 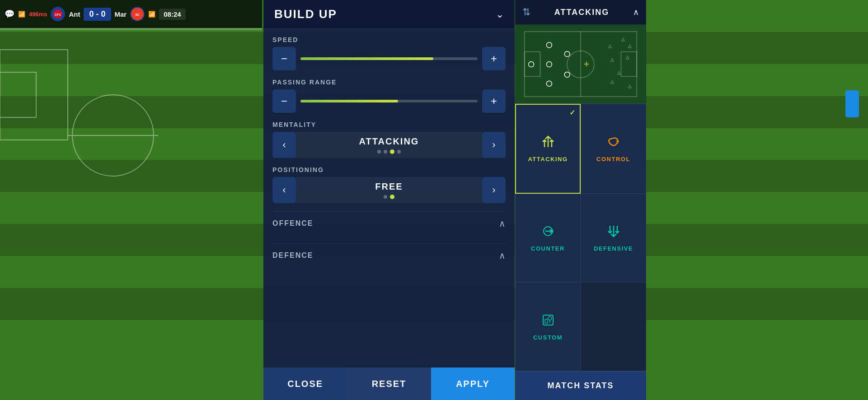 I want to click on tactic-cell-defensive: DEFENSIVE, so click(x=614, y=238).